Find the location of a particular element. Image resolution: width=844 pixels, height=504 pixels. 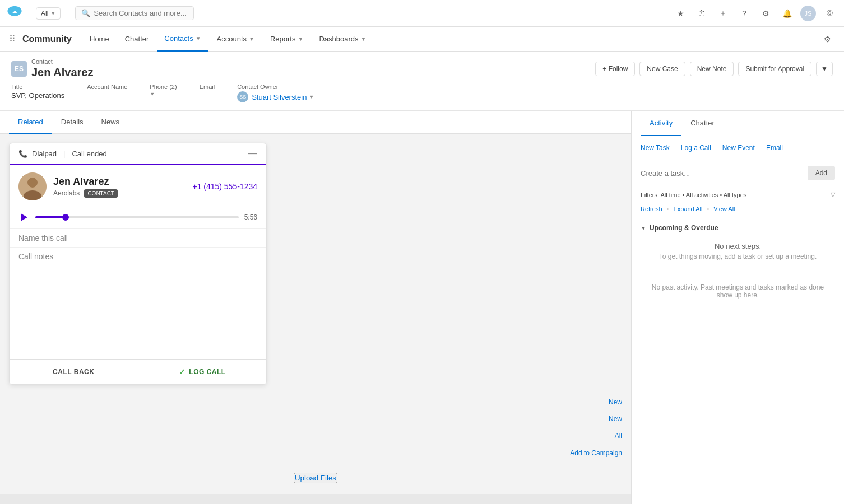

play-button is located at coordinates (24, 217).